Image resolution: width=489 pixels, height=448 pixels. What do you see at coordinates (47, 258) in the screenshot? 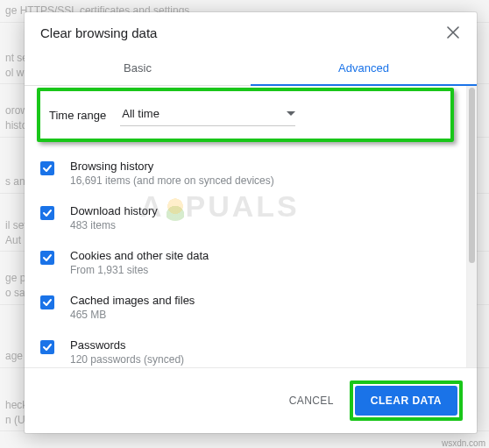
I see `checkbox-cookies` at bounding box center [47, 258].